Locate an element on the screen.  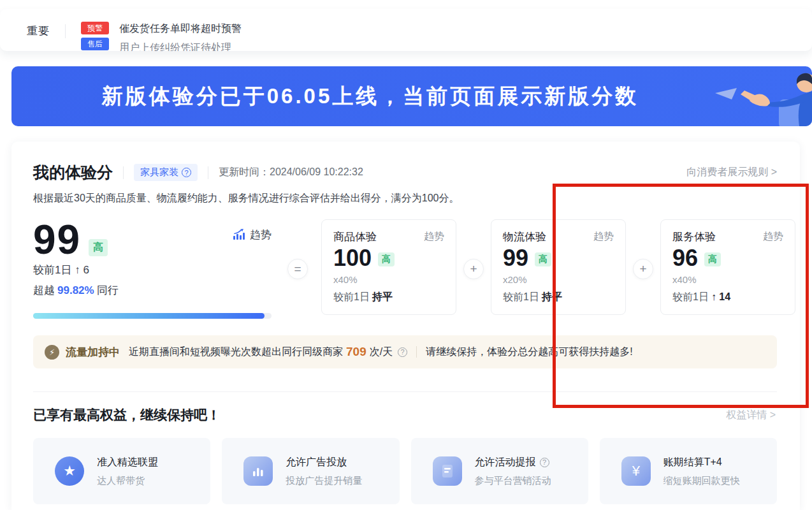
score-description: 根据最近30天的商品质量、物流履约能力、服务情况进行综合评估并给出得分，满分为1… is located at coordinates (405, 199).